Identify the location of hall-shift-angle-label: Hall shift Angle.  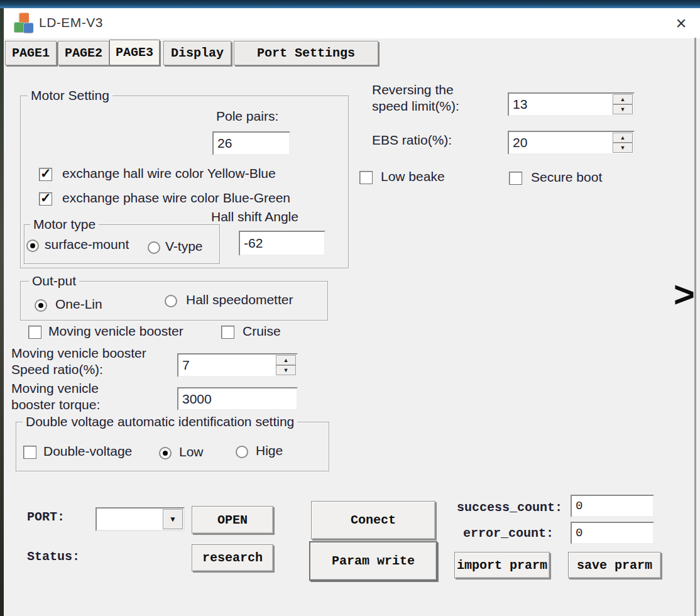
(255, 217).